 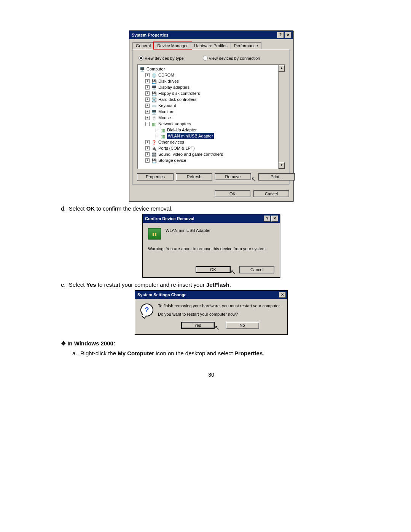 I want to click on yes-button: Yes, so click(x=198, y=325).